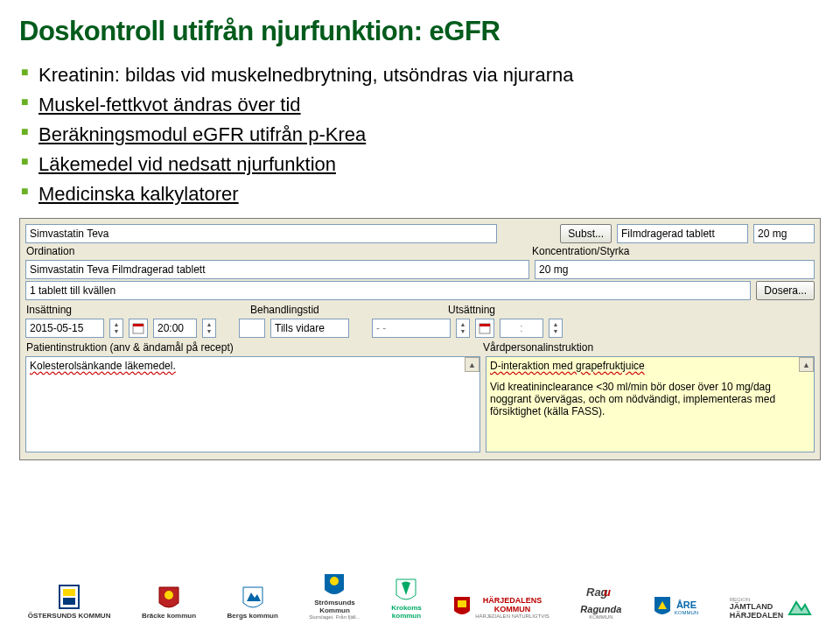  Describe the element at coordinates (70, 602) in the screenshot. I see `logo-ostersund: ÖSTERSUNDS KOMMUN` at that location.